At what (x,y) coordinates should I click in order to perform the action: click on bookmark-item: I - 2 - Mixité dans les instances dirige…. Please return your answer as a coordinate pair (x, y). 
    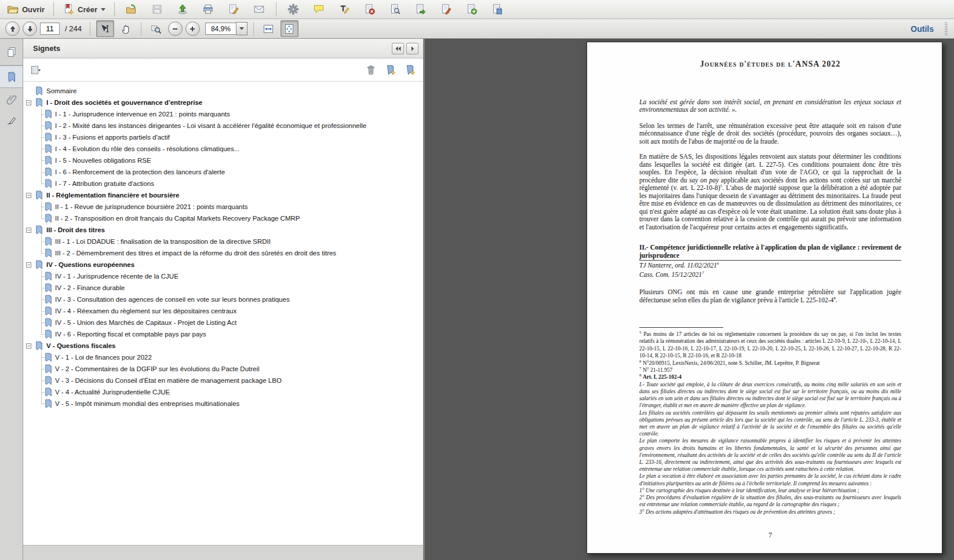
    Looking at the image, I should click on (223, 126).